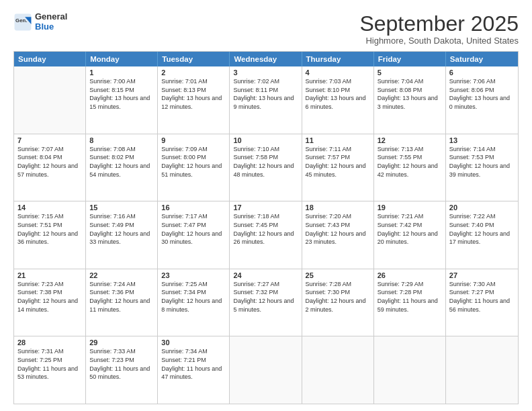 The height and width of the screenshot is (411, 532). Describe the element at coordinates (265, 94) in the screenshot. I see `cell-info: Sunrise: 7:02 AM Sunset: 8:11 PM Dayligh…` at that location.